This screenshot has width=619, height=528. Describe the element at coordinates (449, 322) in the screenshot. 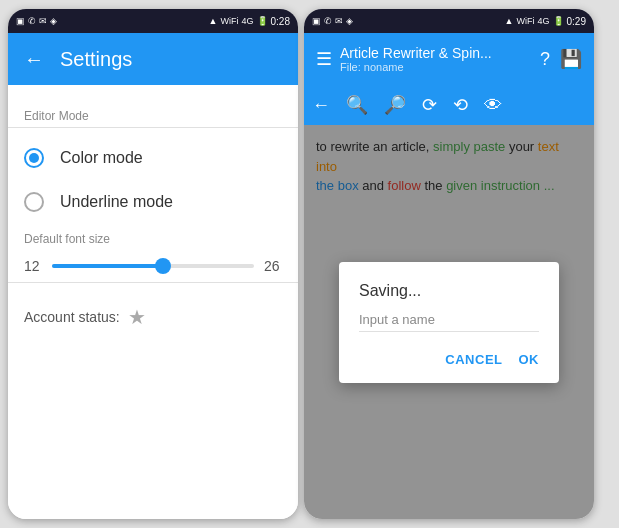

I see `dialog-input-label: Input a name` at that location.